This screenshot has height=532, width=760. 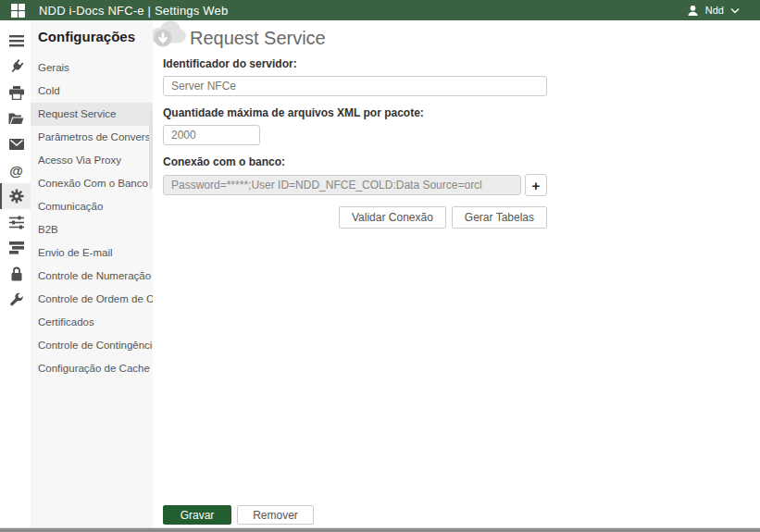 I want to click on db-connection-input, so click(x=343, y=185).